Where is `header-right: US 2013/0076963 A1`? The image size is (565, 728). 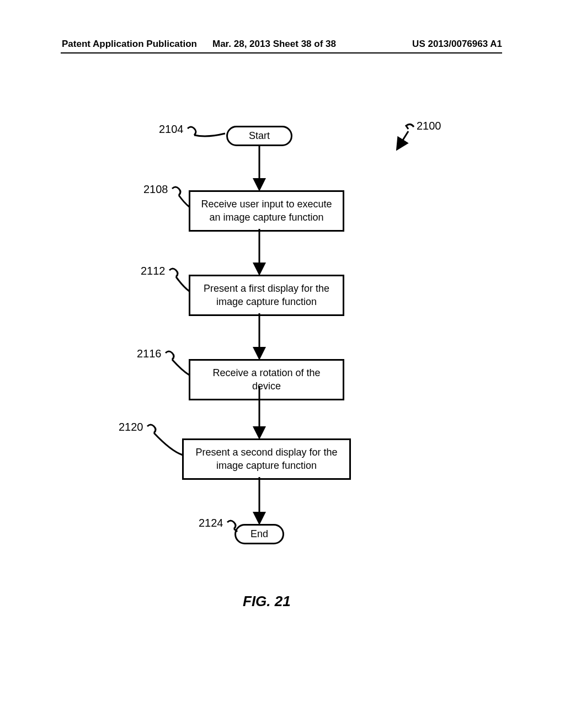 header-right: US 2013/0076963 A1 is located at coordinates (457, 44).